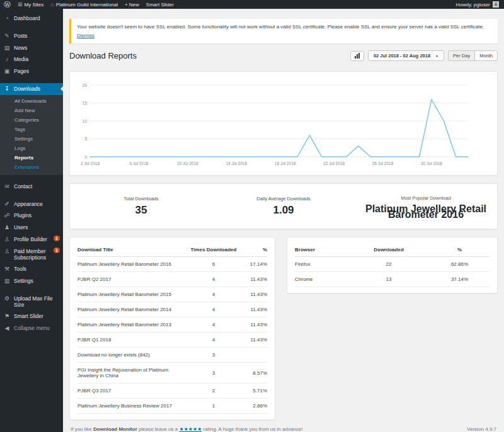  What do you see at coordinates (32, 48) in the screenshot?
I see `sidebar-item-news: ▤ News` at bounding box center [32, 48].